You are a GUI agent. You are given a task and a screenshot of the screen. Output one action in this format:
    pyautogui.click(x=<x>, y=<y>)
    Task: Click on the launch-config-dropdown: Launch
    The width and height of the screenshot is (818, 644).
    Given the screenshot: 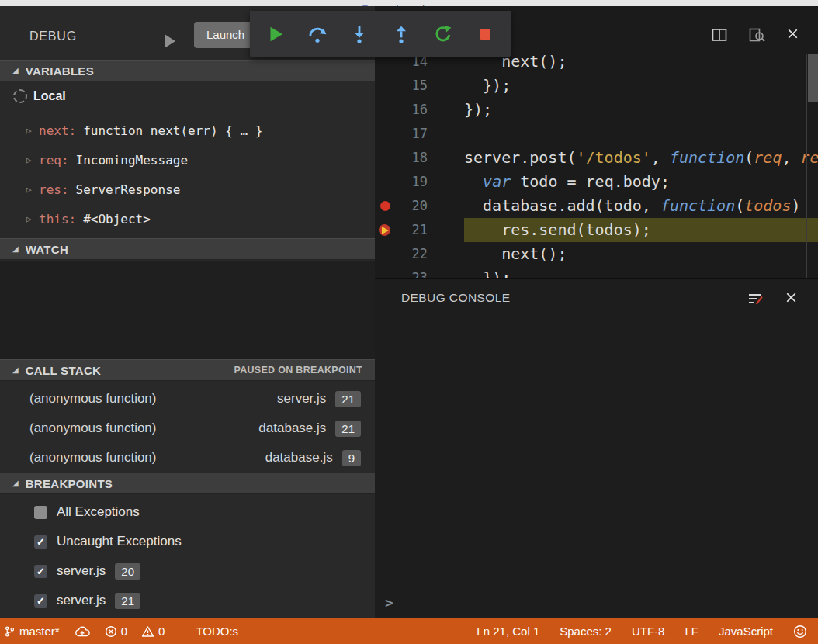 What is the action you would take?
    pyautogui.click(x=225, y=35)
    